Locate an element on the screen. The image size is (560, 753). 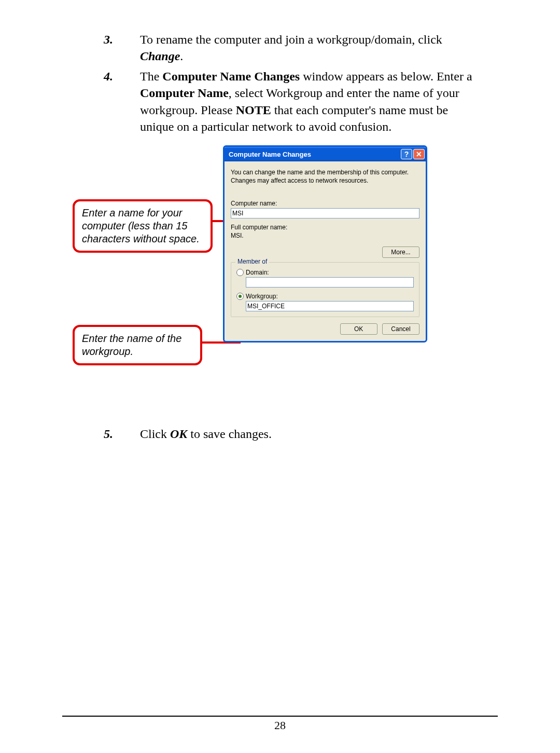
step-3-change: Change is located at coordinates (160, 56).